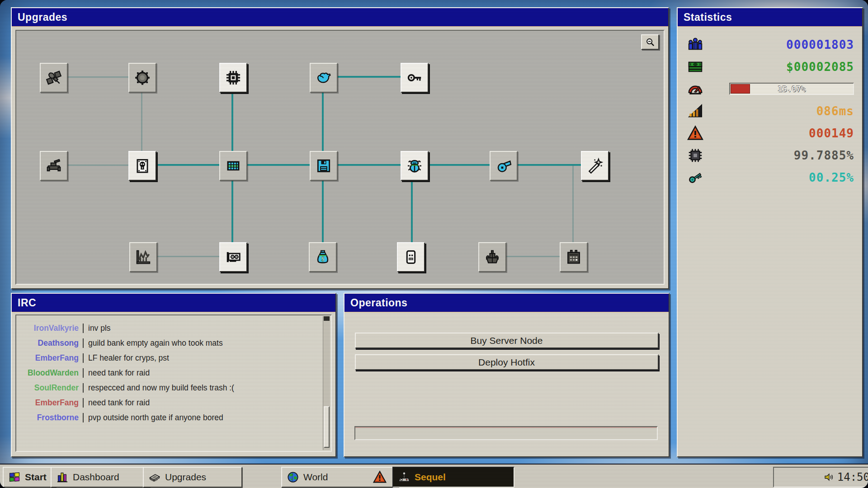 Image resolution: width=868 pixels, height=488 pixels. Describe the element at coordinates (770, 133) in the screenshot. I see `stat-row-4: 000149` at that location.